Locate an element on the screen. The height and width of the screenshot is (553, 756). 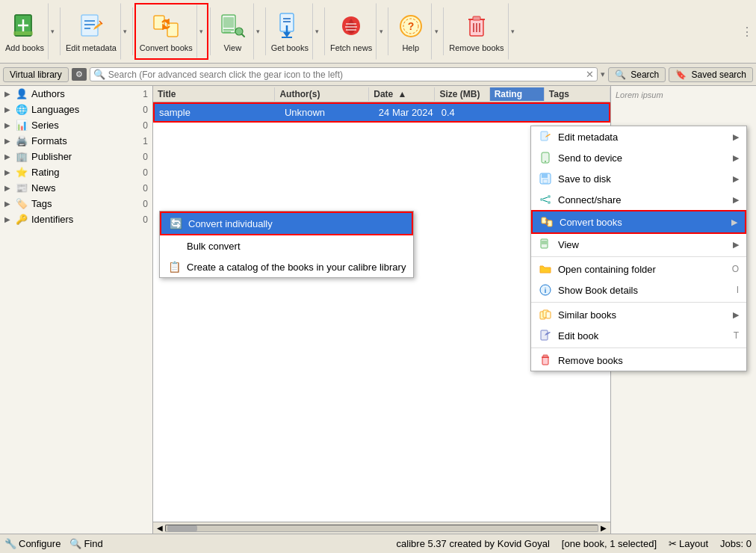
hscroll-left: ◀ is located at coordinates (160, 528).